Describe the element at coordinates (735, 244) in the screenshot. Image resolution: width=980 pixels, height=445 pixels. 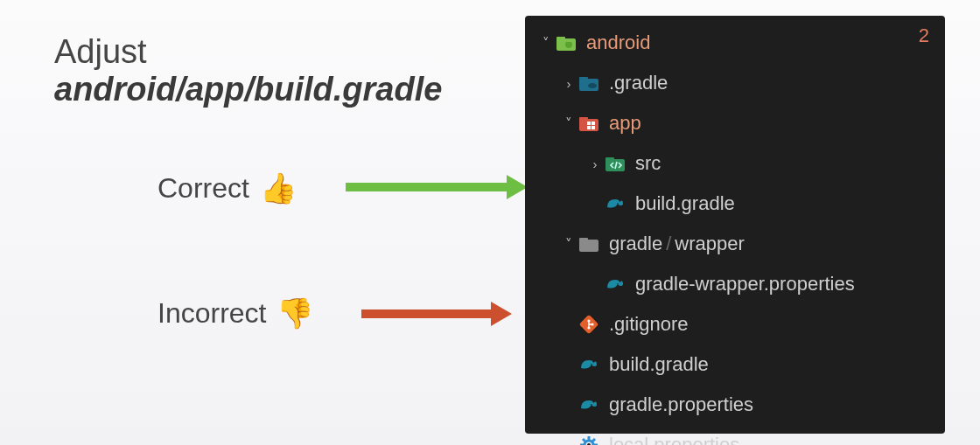
I see `tree-item-gradle-wrapper: ˅ gradle / wrapper` at that location.